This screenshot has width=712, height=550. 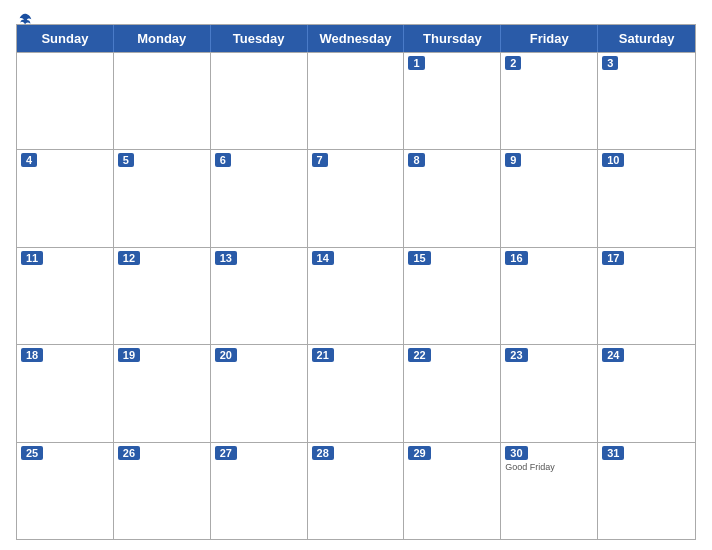 I want to click on calendar-header, so click(x=356, y=14).